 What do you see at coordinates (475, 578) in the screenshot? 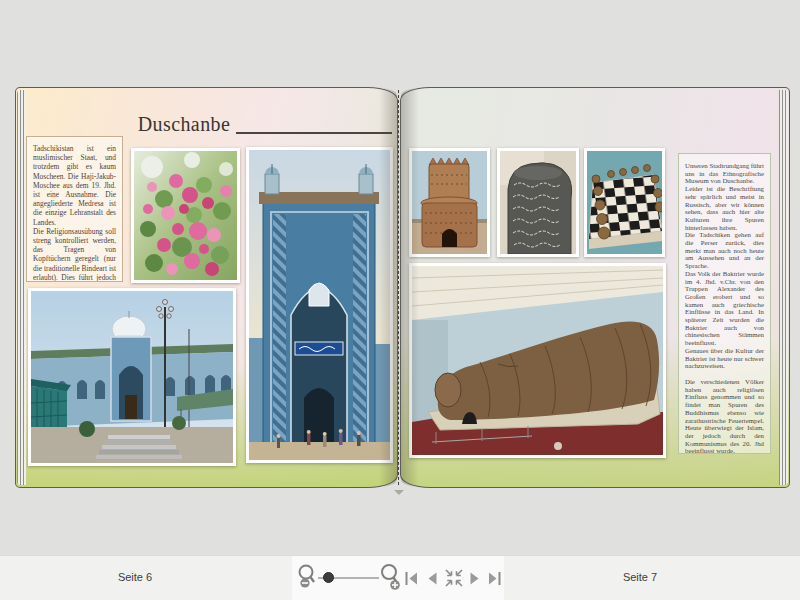
I see `next-page-icon` at bounding box center [475, 578].